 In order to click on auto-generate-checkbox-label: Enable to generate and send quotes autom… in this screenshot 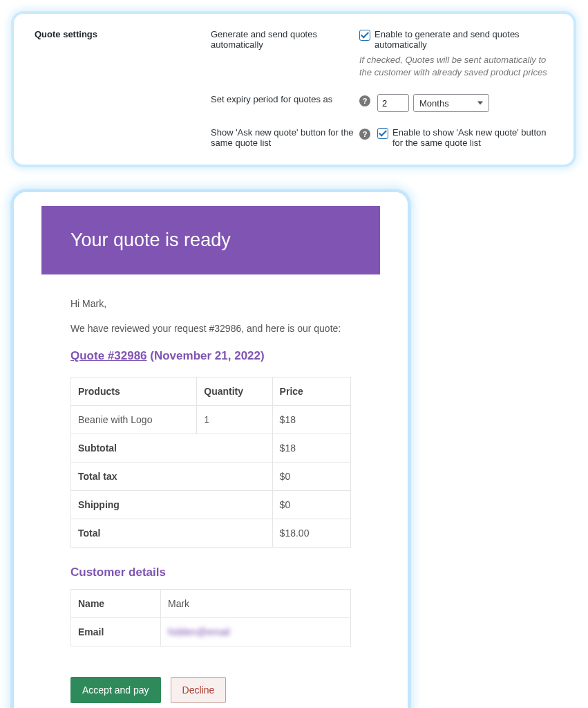, I will do `click(464, 39)`.